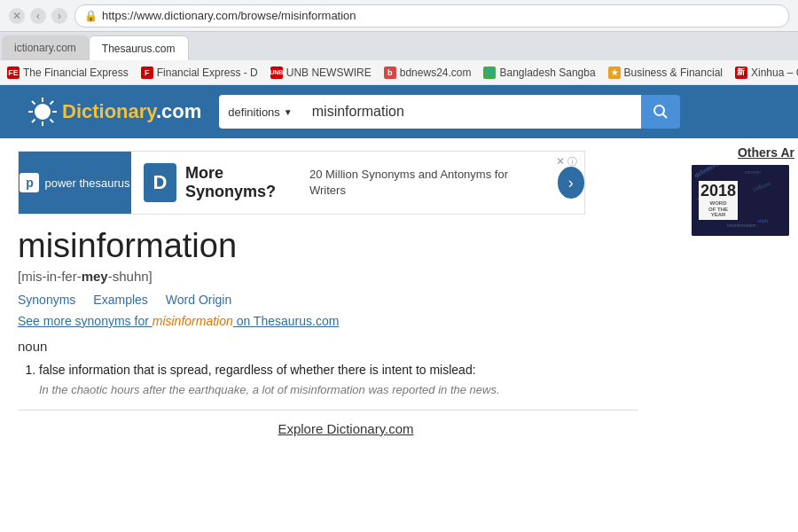 The width and height of the screenshot is (798, 532). What do you see at coordinates (113, 112) in the screenshot?
I see `logo-area: Dictionary.com` at bounding box center [113, 112].